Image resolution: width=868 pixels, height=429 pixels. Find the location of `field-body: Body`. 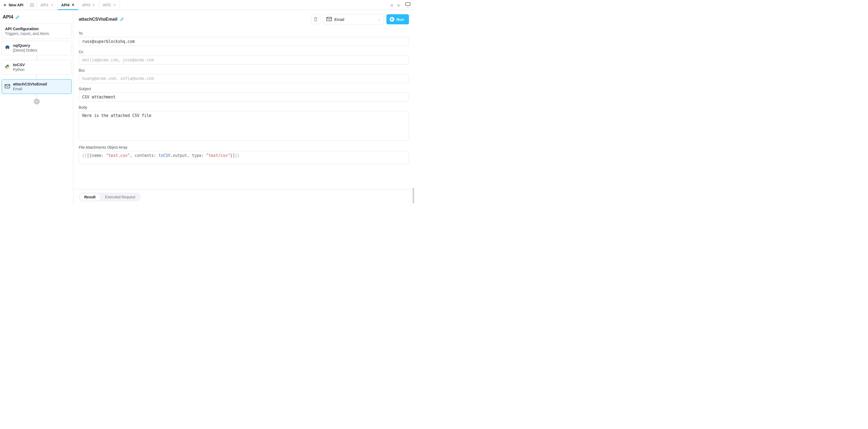

field-body: Body is located at coordinates (244, 123).